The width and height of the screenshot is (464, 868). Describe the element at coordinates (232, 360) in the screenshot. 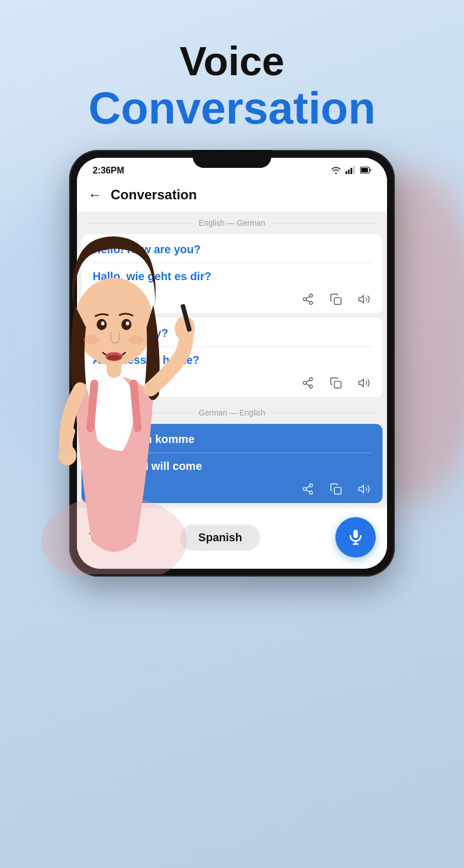

I see `msg2-translated: Abendessen heute?` at that location.